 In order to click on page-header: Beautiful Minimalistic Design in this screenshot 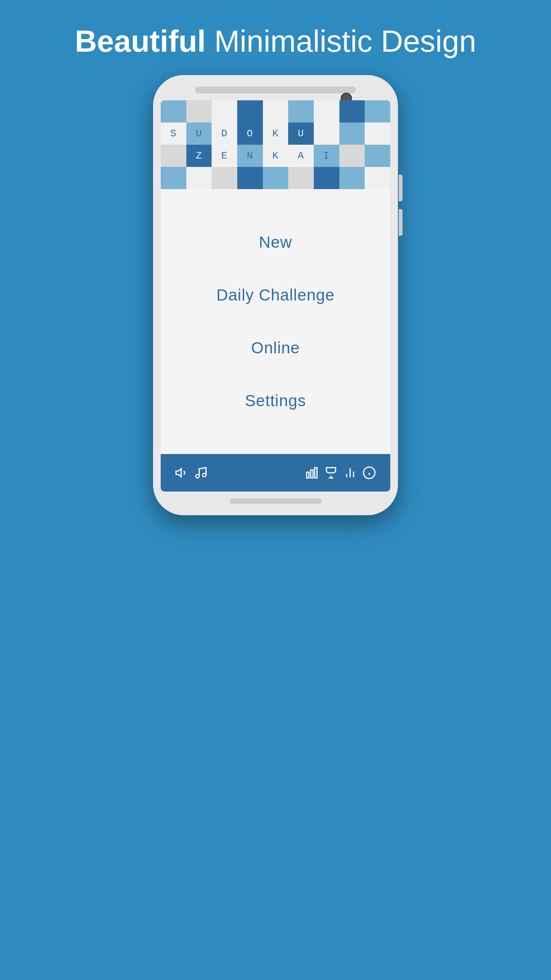, I will do `click(276, 38)`.